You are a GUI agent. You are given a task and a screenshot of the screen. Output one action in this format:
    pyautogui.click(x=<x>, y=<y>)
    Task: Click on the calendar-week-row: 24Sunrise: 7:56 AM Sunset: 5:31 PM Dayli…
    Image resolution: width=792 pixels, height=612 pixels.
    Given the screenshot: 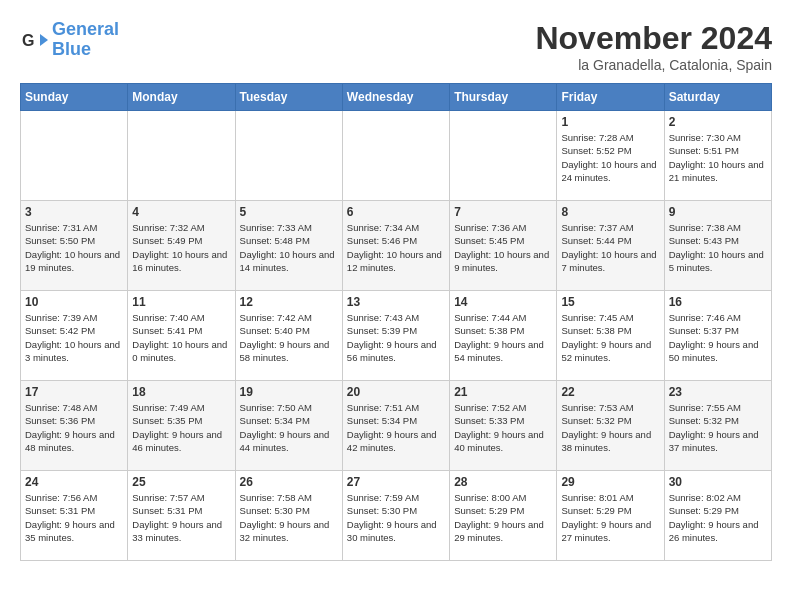 What is the action you would take?
    pyautogui.click(x=396, y=516)
    